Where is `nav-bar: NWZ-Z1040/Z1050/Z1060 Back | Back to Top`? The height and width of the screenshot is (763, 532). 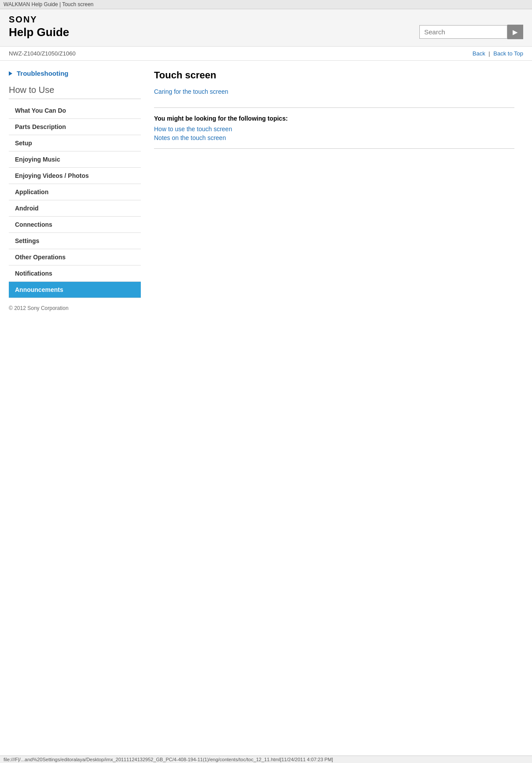 nav-bar: NWZ-Z1040/Z1050/Z1060 Back | Back to Top is located at coordinates (266, 54).